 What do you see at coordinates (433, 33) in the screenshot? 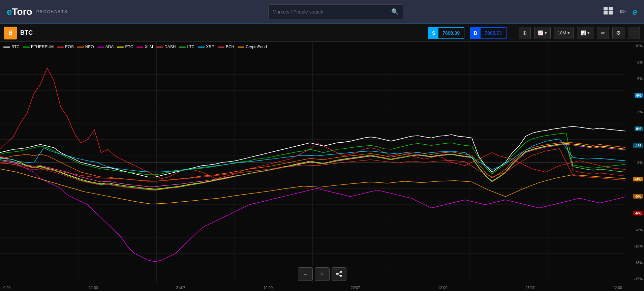
I see `sell-label: S` at bounding box center [433, 33].